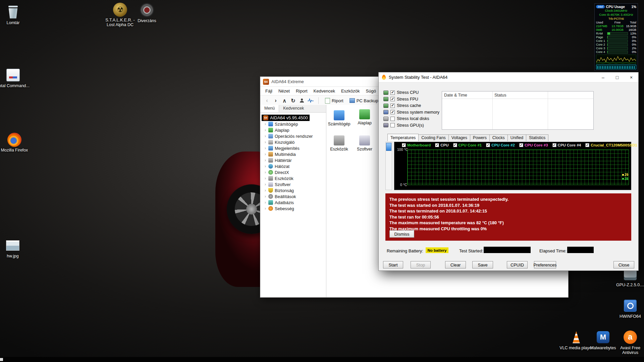  I want to click on legend-item: Crucial_CT120M500SSD1, so click(611, 145).